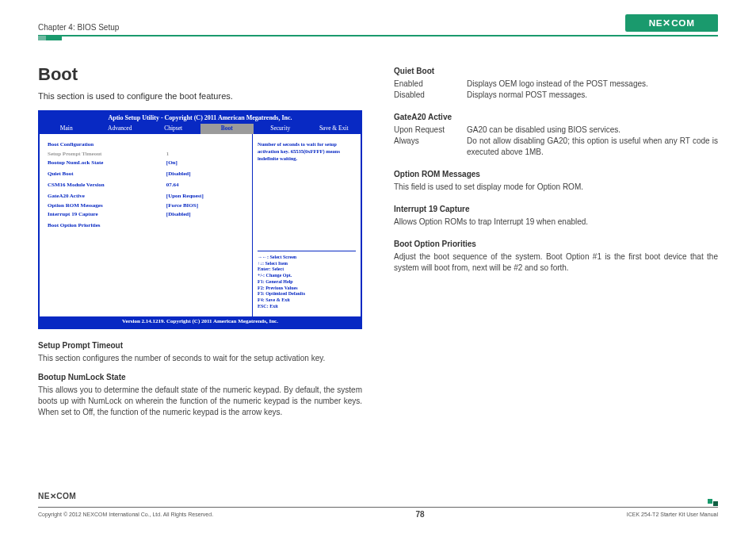 This screenshot has height=533, width=756. Describe the element at coordinates (430, 147) in the screenshot. I see `definition-term: Always` at that location.